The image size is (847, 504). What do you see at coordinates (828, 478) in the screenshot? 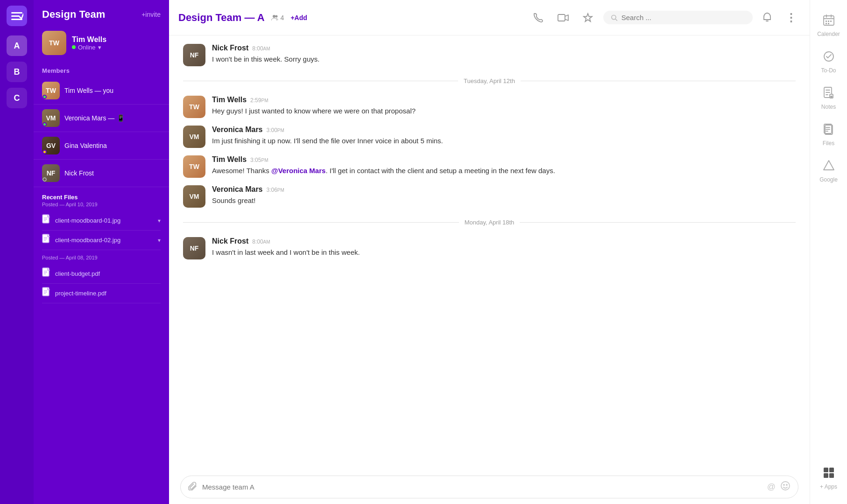
I see `sidebar-item-apps: + Apps` at bounding box center [828, 478].